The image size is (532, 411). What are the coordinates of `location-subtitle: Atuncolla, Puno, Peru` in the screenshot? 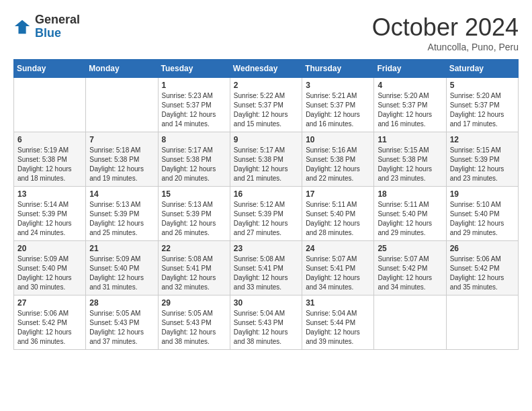 It's located at (445, 47).